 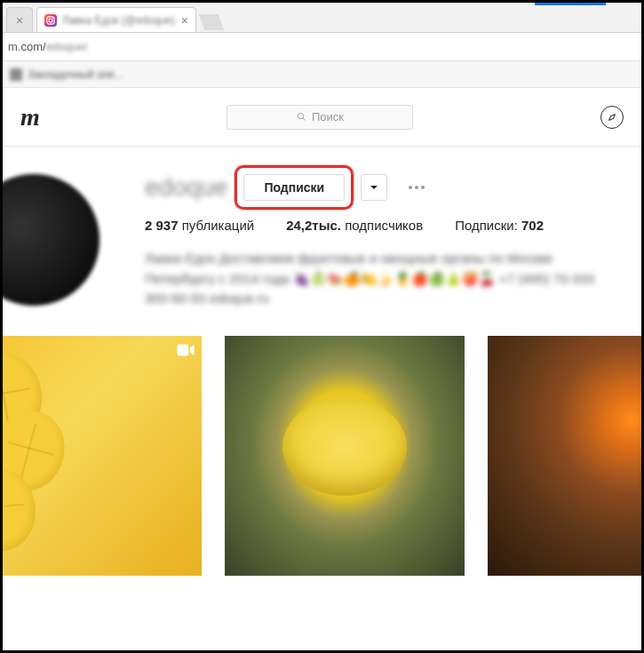 What do you see at coordinates (322, 18) in the screenshot?
I see `browser-tab-strip: × Лавка Едок (@edoque) ×` at bounding box center [322, 18].